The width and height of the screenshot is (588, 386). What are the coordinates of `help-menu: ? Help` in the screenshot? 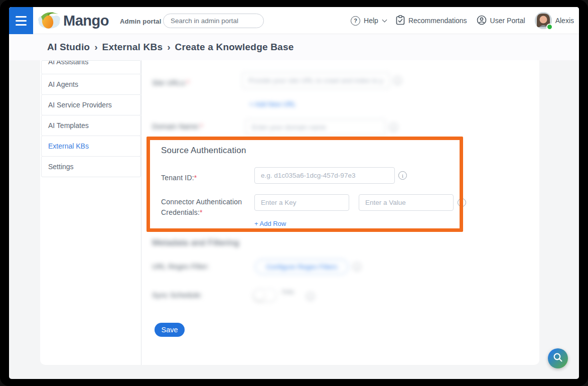 It's located at (368, 21).